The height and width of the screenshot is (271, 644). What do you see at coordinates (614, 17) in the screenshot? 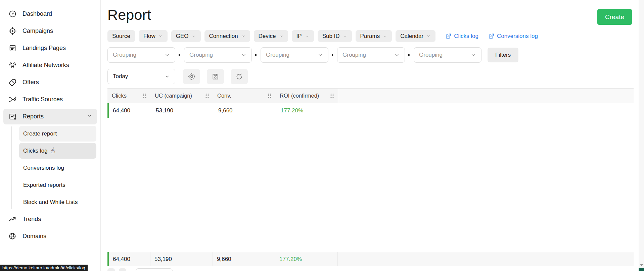
I see `create-button: Create` at bounding box center [614, 17].